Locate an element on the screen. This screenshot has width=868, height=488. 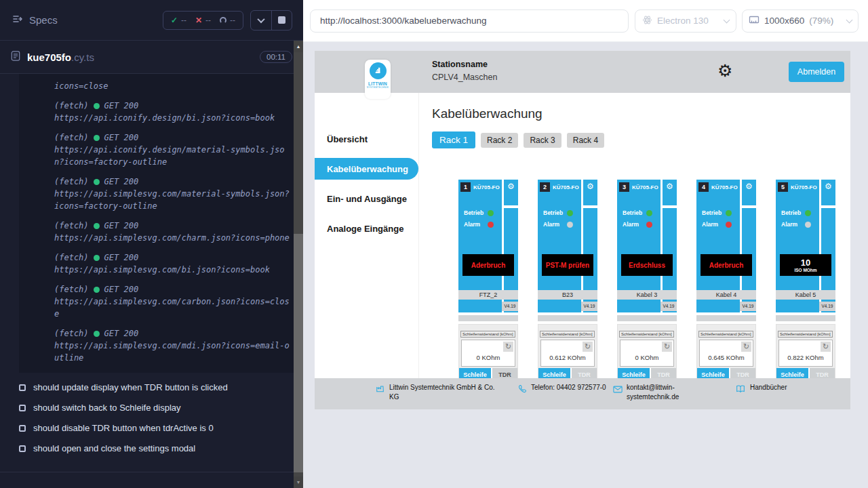
test-item: should disable TDR button when tdrActive… is located at coordinates (157, 428).